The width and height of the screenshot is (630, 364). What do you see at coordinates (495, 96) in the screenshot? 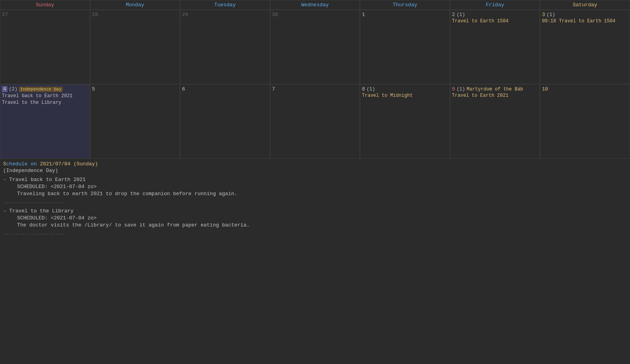
I see `cell-event-9-1: Travel to Earth 2021` at bounding box center [495, 96].